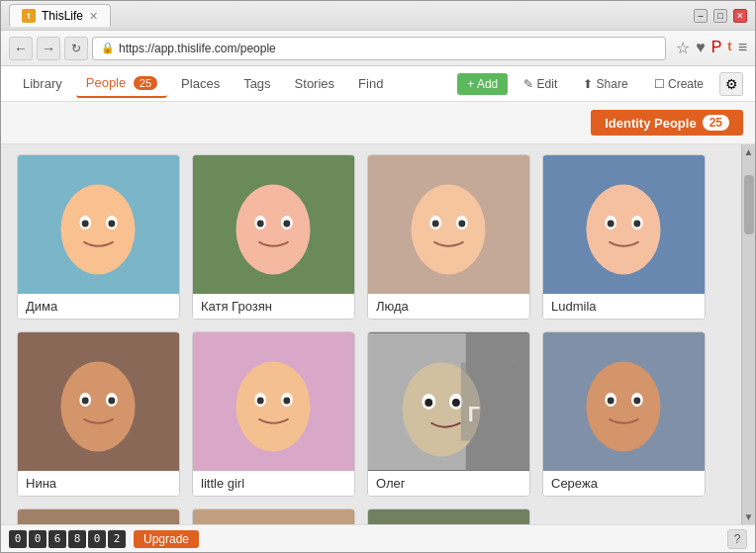 The width and height of the screenshot is (756, 553). I want to click on back-button: ←, so click(21, 48).